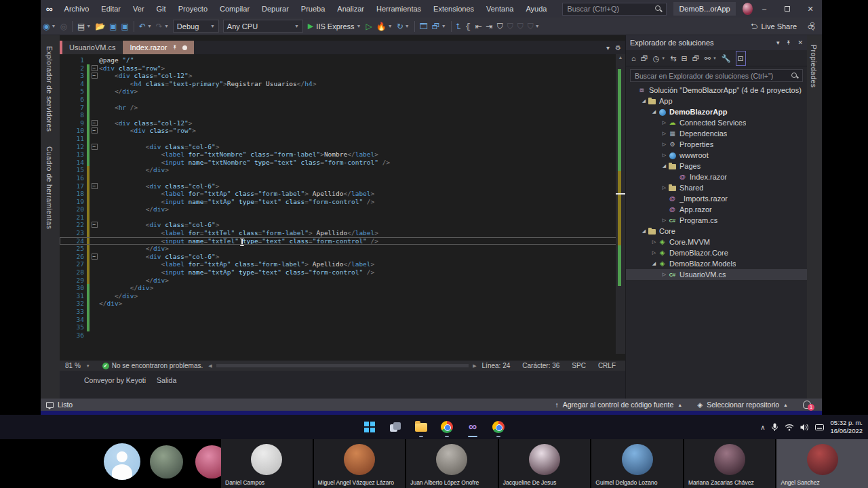 The height and width of the screenshot is (488, 868). Describe the element at coordinates (342, 163) in the screenshot. I see `code-line-14: 14 <input name="txtNombre" type="text" c…` at that location.